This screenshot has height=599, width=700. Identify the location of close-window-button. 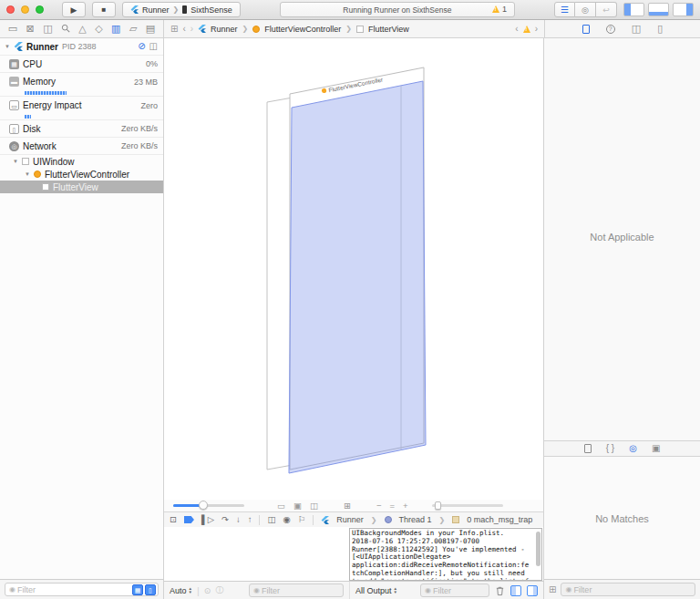
(11, 9).